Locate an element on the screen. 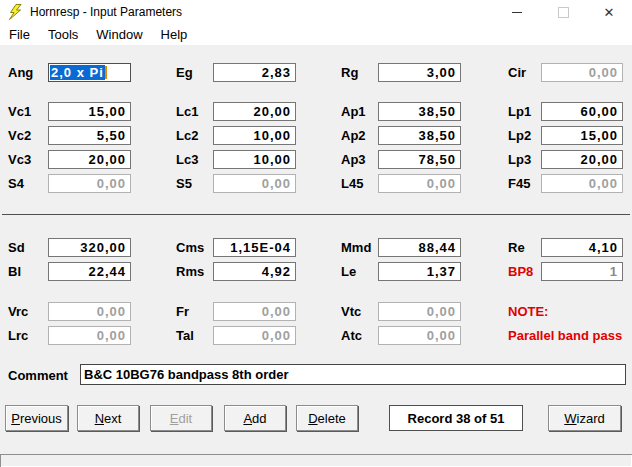 This screenshot has width=632, height=467. label-bl: Bl is located at coordinates (28, 272).